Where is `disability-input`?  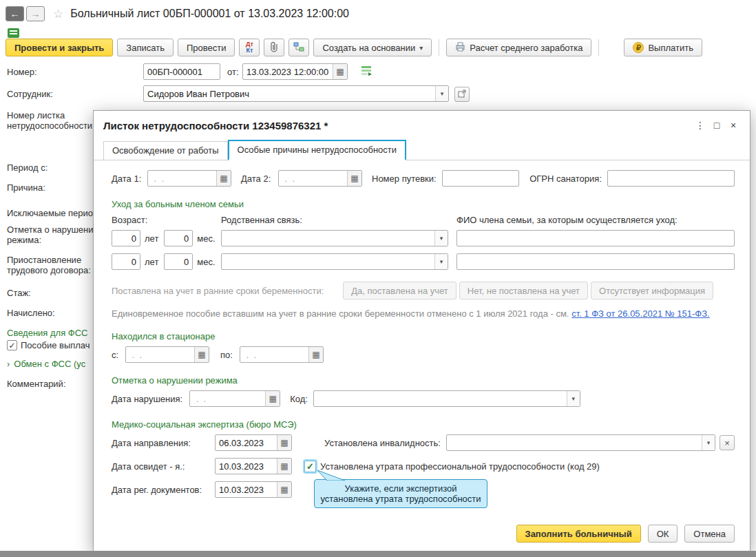 disability-input is located at coordinates (574, 443).